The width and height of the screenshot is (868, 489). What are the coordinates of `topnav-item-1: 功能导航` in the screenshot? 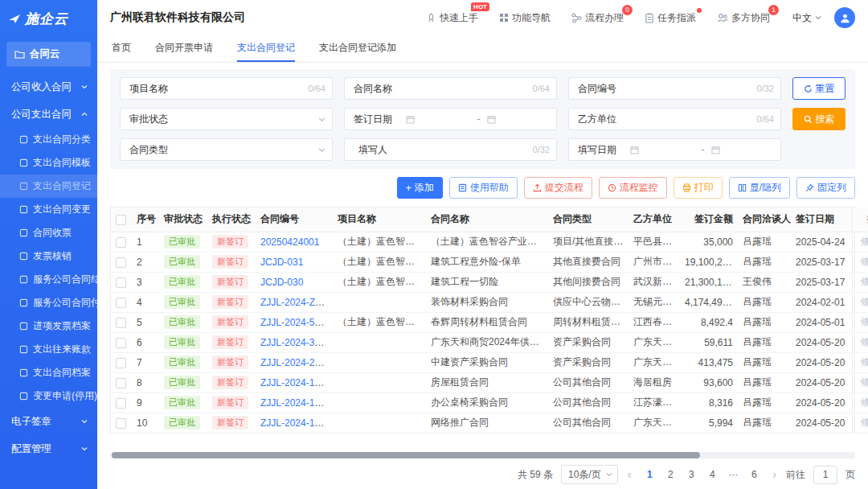 It's located at (525, 18).